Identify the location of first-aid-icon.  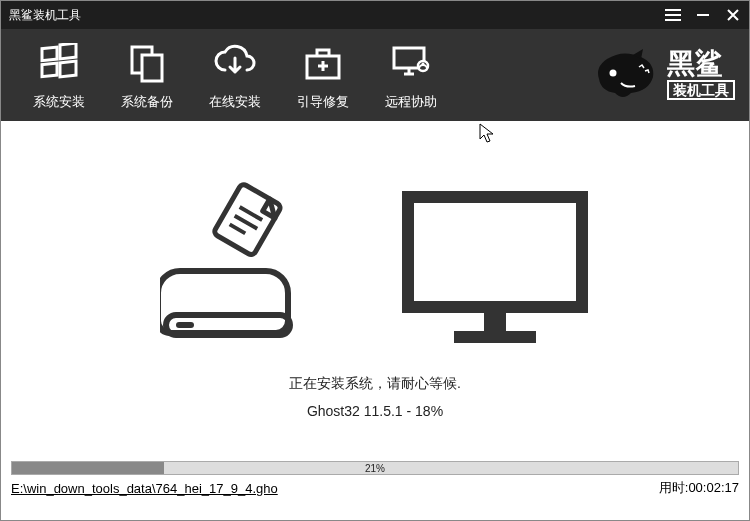
(323, 63).